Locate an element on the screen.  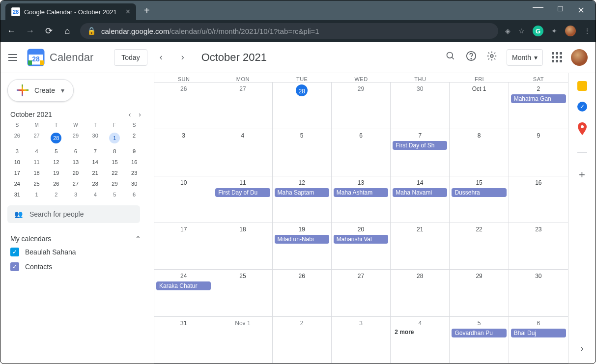
extension-diamond-icon: ◈ is located at coordinates (508, 31).